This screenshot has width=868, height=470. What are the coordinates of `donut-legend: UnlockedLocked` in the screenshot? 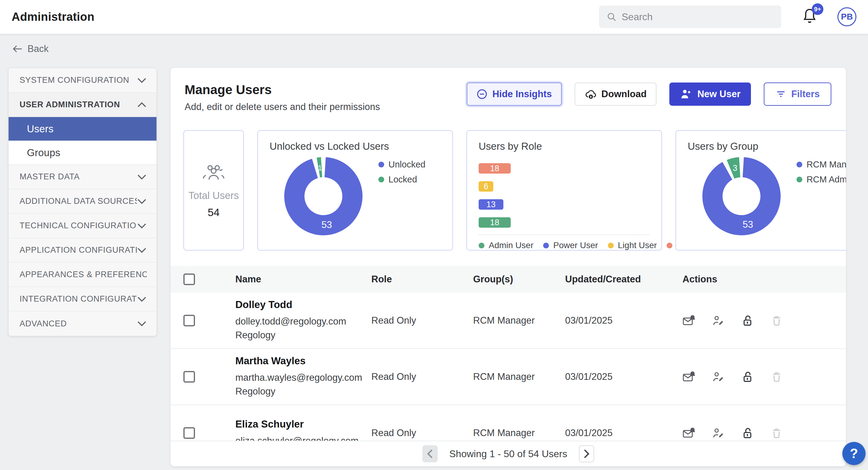 It's located at (402, 199).